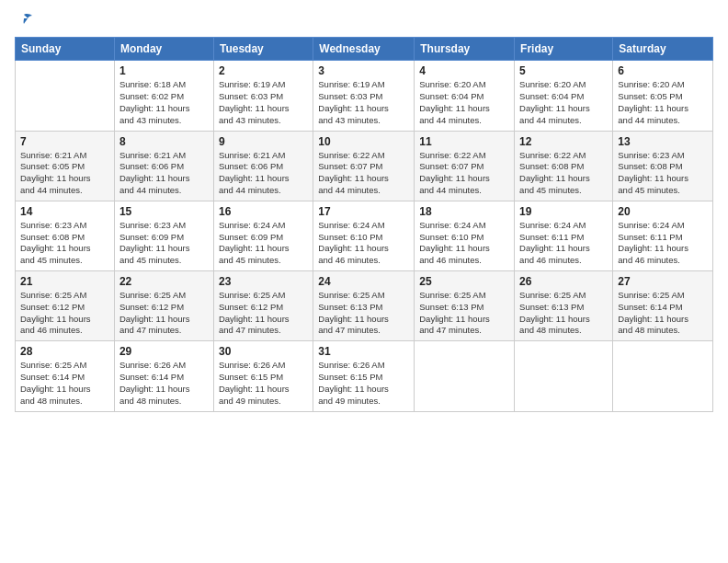 This screenshot has width=728, height=563. I want to click on cell-date: 30, so click(263, 351).